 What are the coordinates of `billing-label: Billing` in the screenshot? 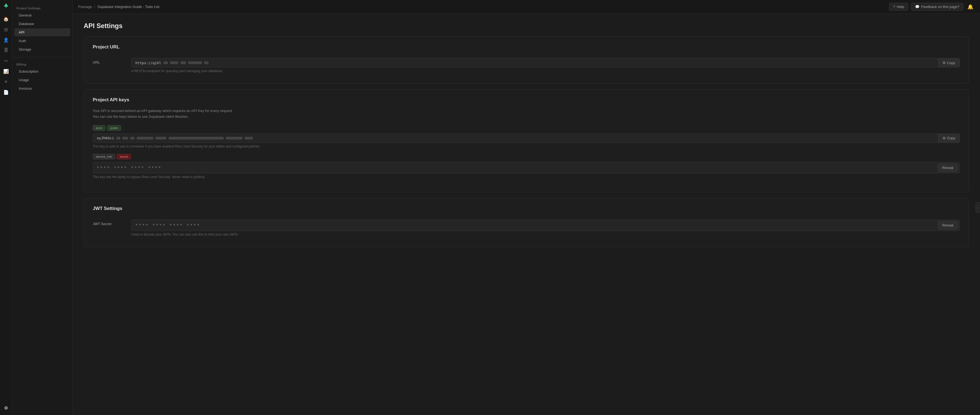 It's located at (42, 64).